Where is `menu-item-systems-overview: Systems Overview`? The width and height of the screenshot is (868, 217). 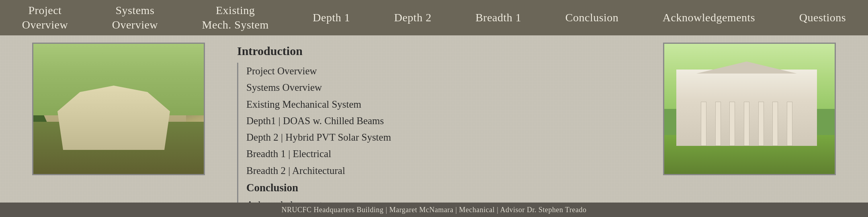
menu-item-systems-overview: Systems Overview is located at coordinates (443, 88).